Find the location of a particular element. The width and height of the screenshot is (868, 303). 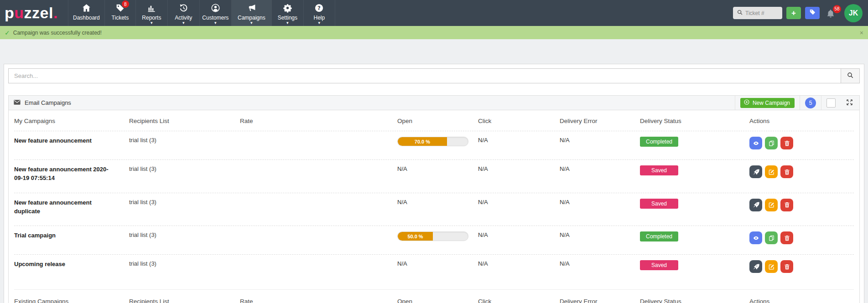

nav-item-customers: Customers▾ is located at coordinates (215, 13).